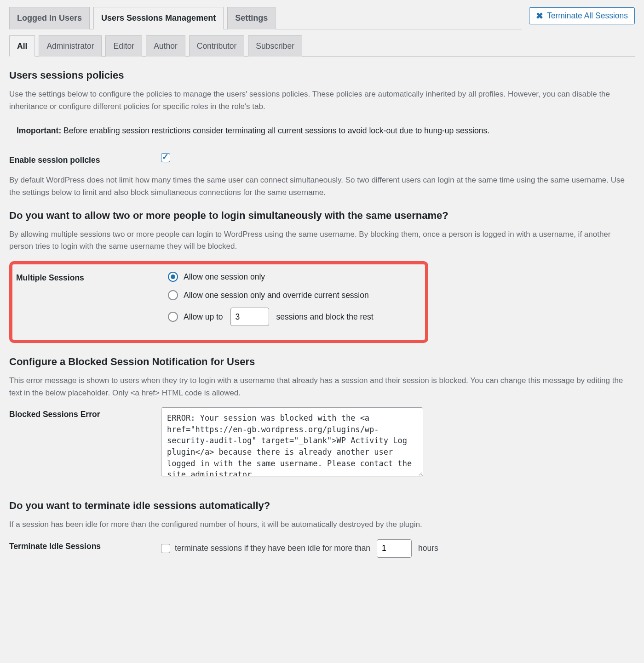 The width and height of the screenshot is (644, 663). What do you see at coordinates (250, 317) in the screenshot?
I see `allowed-sessions-input` at bounding box center [250, 317].